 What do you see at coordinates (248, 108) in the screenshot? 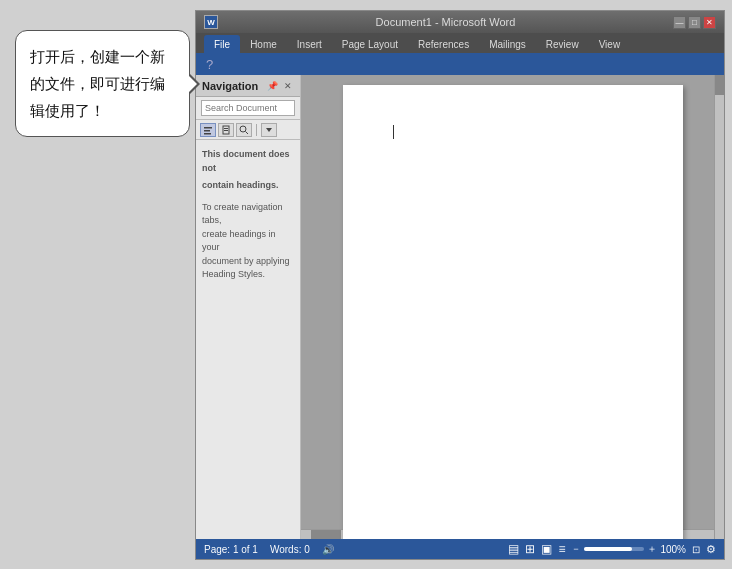
I see `nav-search-input` at bounding box center [248, 108].